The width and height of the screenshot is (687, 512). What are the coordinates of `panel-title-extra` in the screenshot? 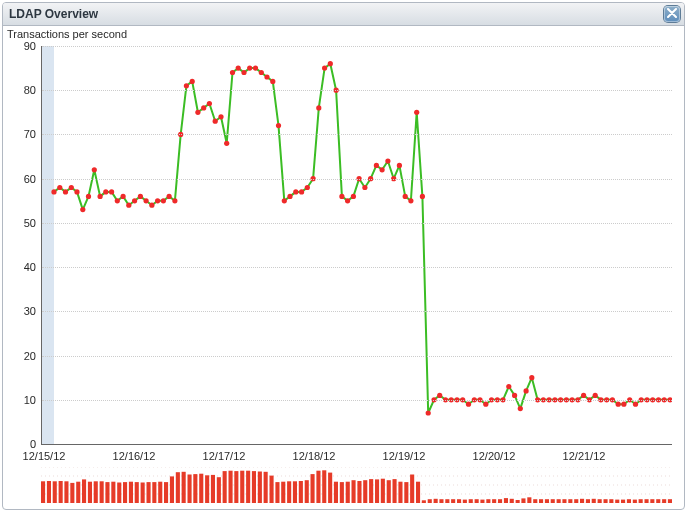 It's located at (130, 14).